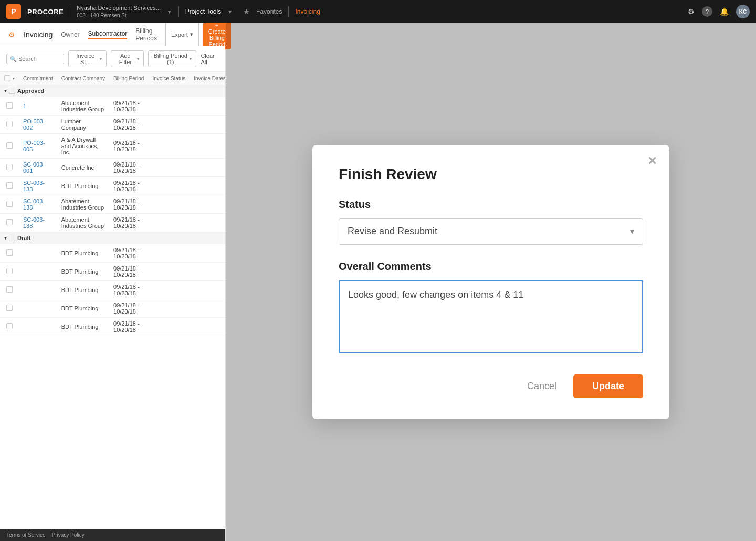 The height and width of the screenshot is (541, 756). I want to click on sub-navigation: ⚙ Invoicing Owner Subcontractor Billing …, so click(112, 35).